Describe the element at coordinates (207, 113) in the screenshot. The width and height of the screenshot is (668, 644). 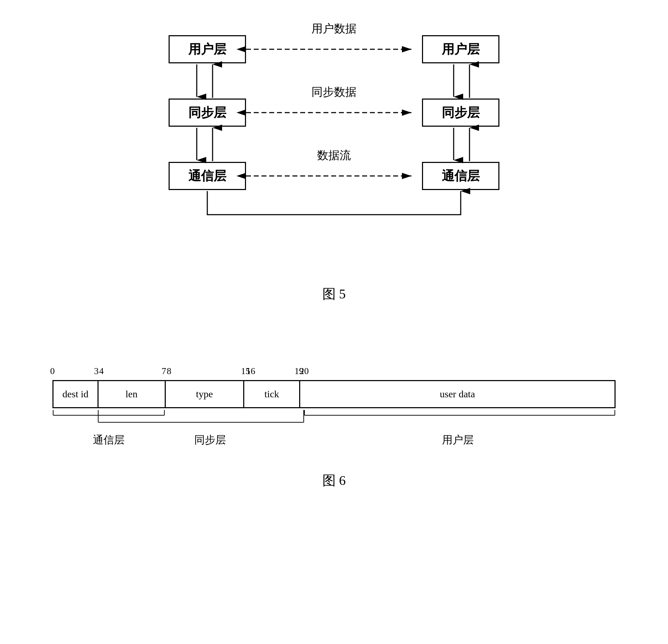
I see `box-left-sync: 同步层` at that location.